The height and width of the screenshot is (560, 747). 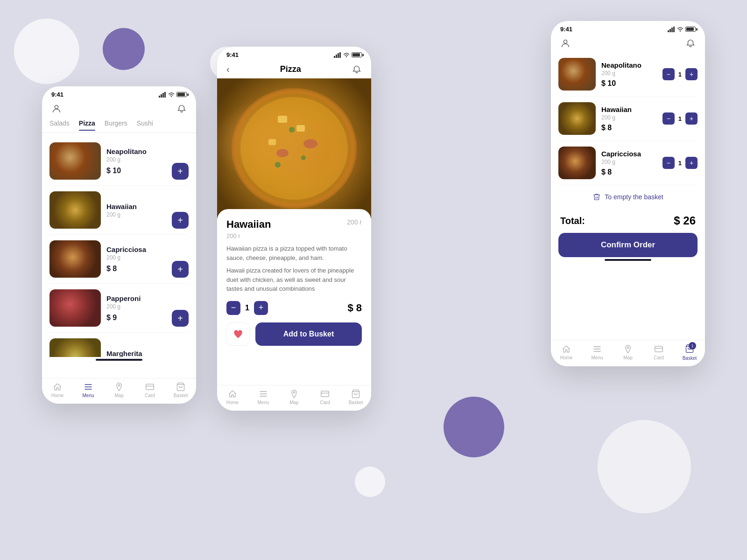 What do you see at coordinates (233, 55) in the screenshot?
I see `time-2: 9:41` at bounding box center [233, 55].